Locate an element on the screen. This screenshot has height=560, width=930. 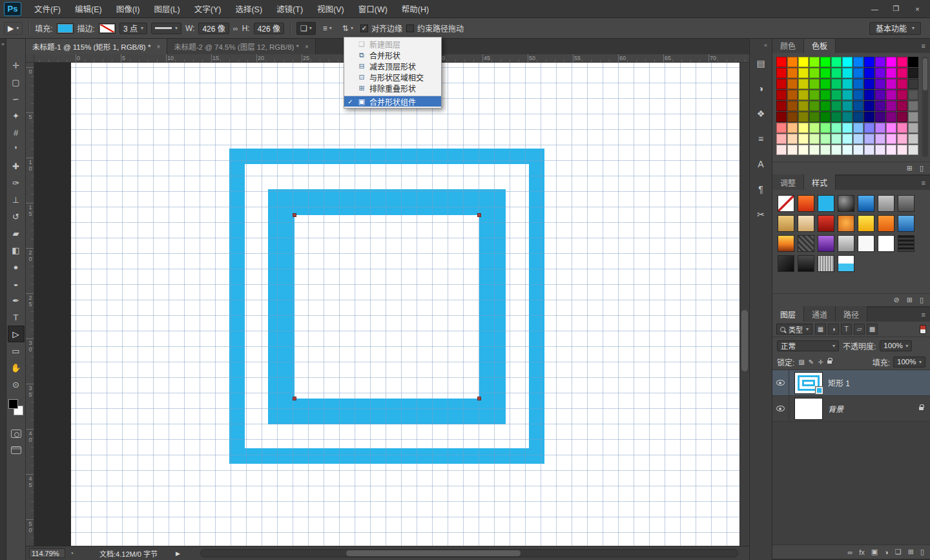
delete-layer-icon: ▯ is located at coordinates (922, 552).